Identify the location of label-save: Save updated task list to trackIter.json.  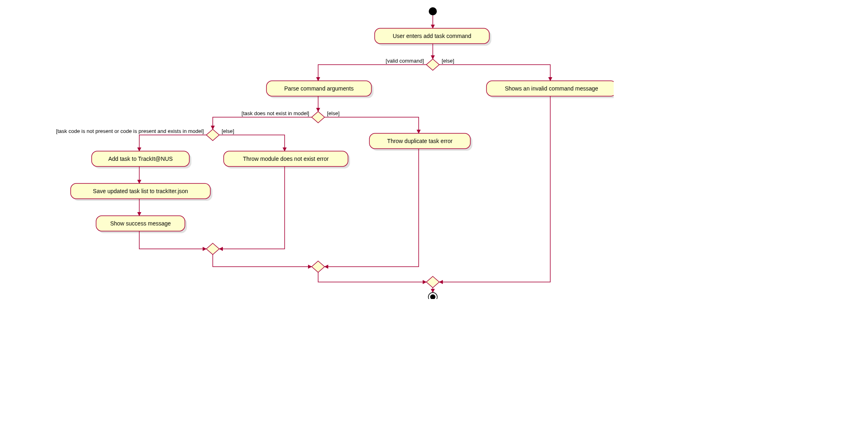
(140, 191).